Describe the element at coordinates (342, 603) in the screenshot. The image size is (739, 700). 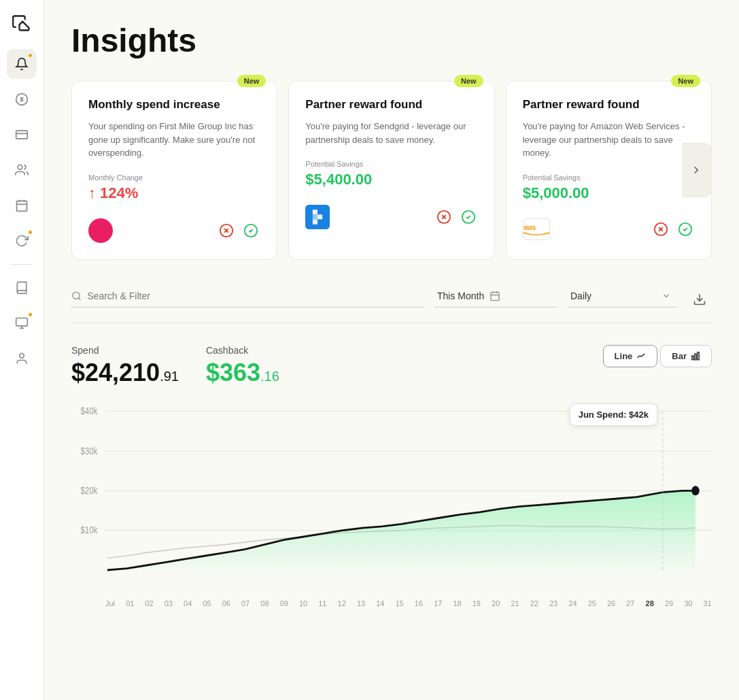
I see `x-label-12: 12` at that location.